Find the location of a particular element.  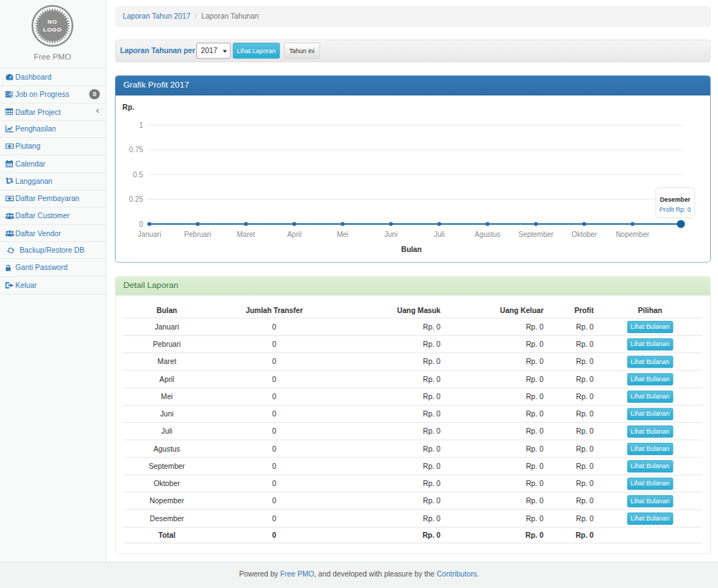

svg-text: Mei is located at coordinates (342, 234).